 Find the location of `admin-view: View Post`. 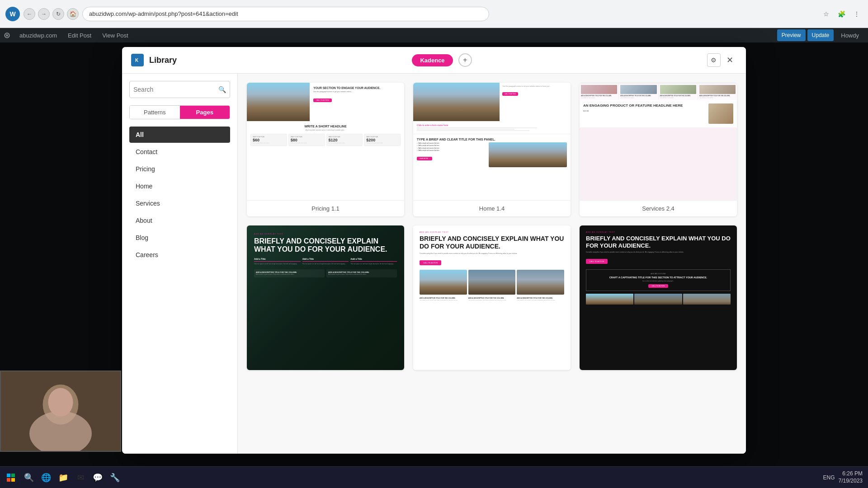

admin-view: View Post is located at coordinates (115, 35).